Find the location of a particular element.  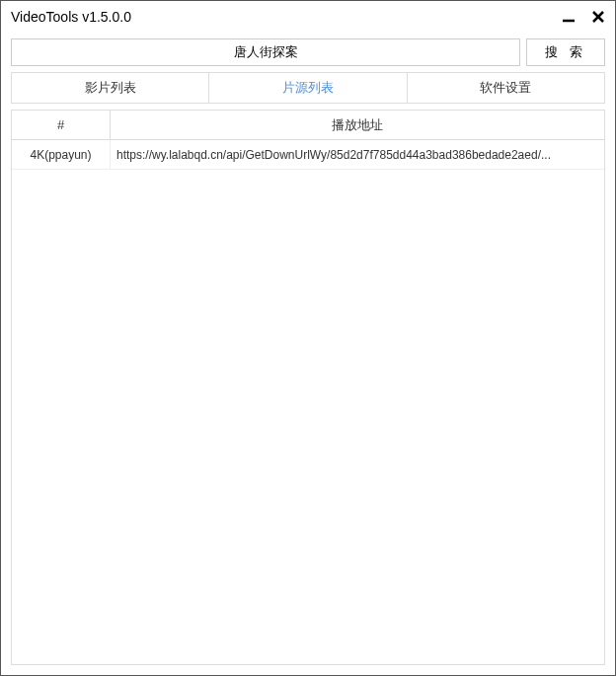

cell-url: https://wy.lalabqd.cn/api/GetDownUrlWy/8… is located at coordinates (357, 154).